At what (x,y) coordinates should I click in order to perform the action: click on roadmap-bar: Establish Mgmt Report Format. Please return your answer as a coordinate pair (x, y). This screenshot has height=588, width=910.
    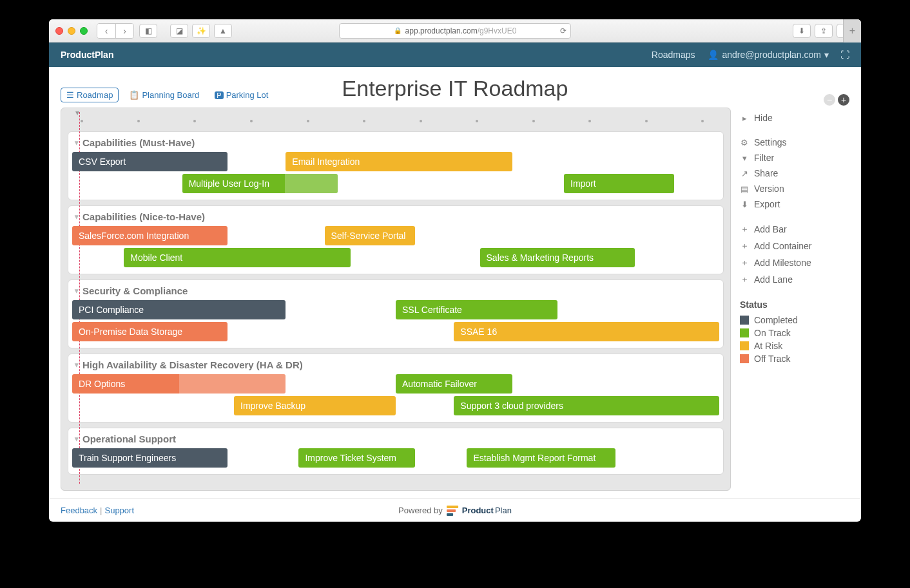
    Looking at the image, I should click on (541, 458).